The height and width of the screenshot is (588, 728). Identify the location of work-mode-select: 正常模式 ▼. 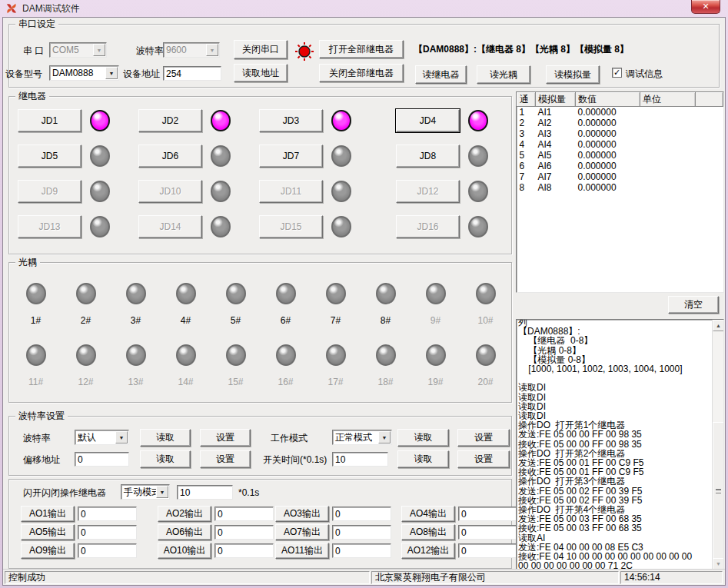
(362, 437).